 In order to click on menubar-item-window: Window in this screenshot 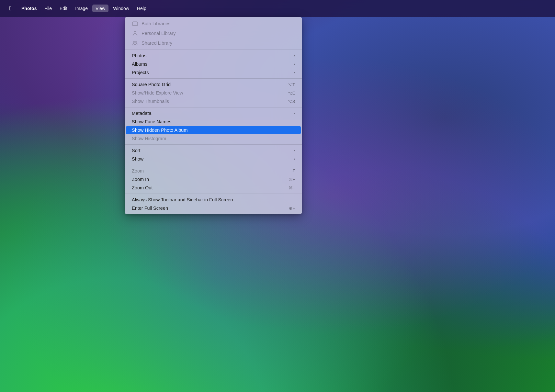, I will do `click(121, 8)`.